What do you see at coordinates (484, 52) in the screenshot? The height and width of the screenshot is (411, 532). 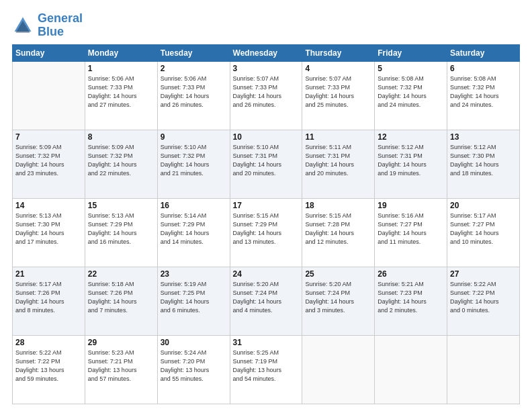 I see `calendar-header-saturday: Saturday` at bounding box center [484, 52].